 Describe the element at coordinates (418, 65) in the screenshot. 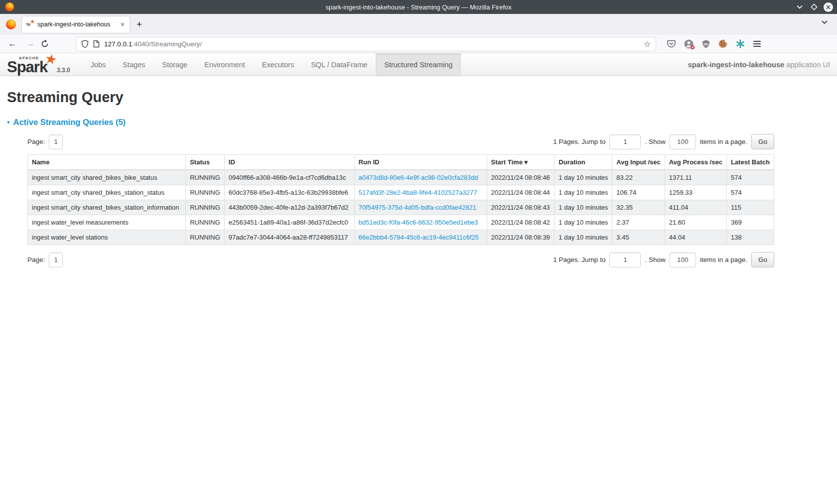

I see `spark-header: APACHE Spark ★ 3.3.0 JobsStagesStorageEn…` at that location.